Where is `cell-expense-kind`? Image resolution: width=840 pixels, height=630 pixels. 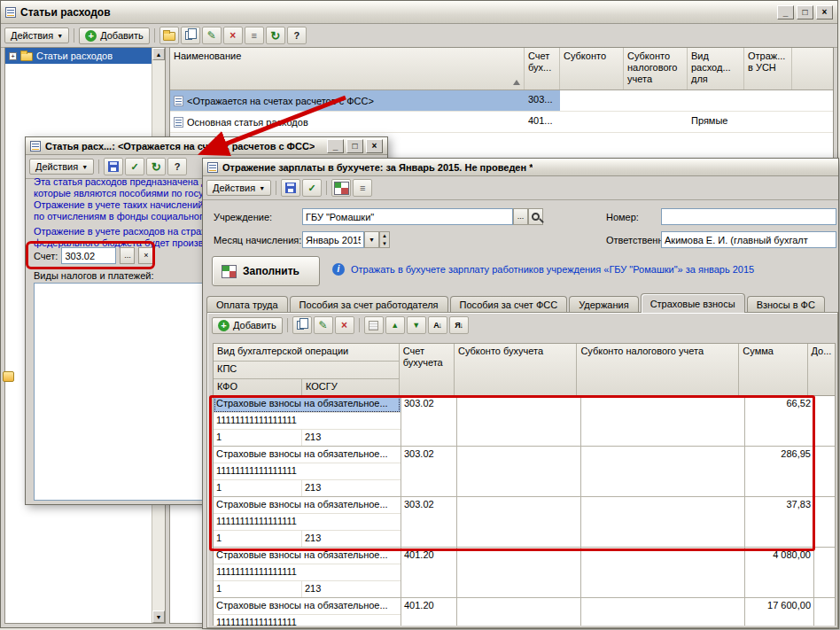 cell-expense-kind is located at coordinates (716, 101).